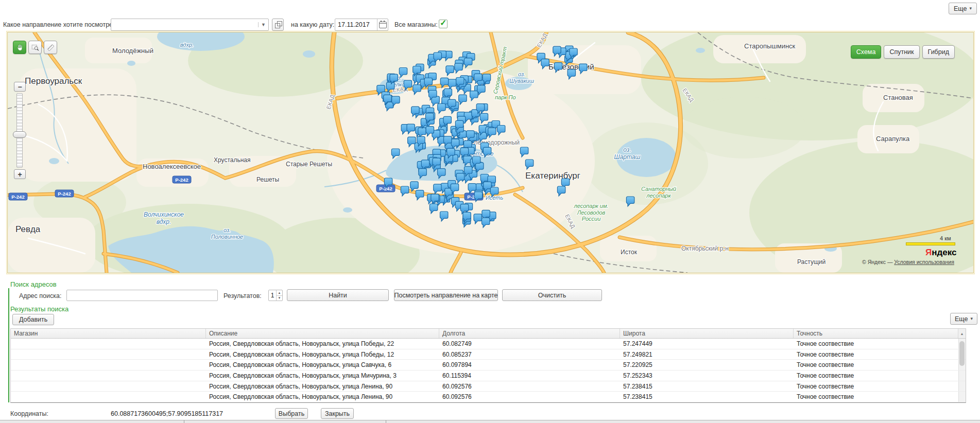 This screenshot has height=423, width=980. What do you see at coordinates (893, 139) in the screenshot?
I see `map-label: Сарапулка` at bounding box center [893, 139].